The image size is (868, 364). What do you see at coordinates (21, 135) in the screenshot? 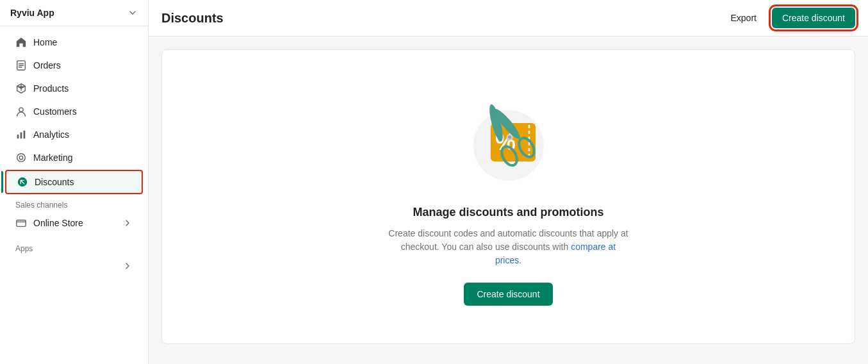
I see `analytics-icon` at bounding box center [21, 135].